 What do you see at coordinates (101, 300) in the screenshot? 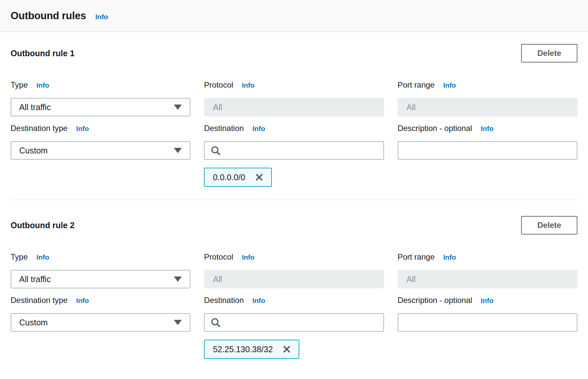
I see `rule-2-destination-type-label-row: Destination type Info` at bounding box center [101, 300].